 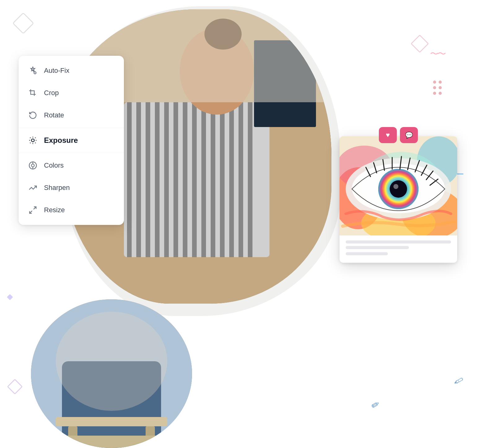 I want to click on menu-item-sharpen: Sharpen, so click(x=71, y=188).